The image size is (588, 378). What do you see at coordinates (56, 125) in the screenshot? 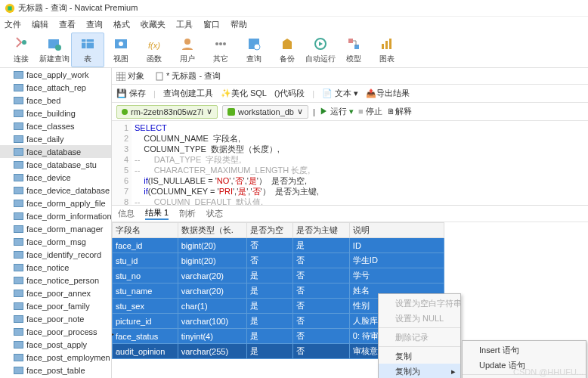
I see `tree-item: face_classes` at bounding box center [56, 125].